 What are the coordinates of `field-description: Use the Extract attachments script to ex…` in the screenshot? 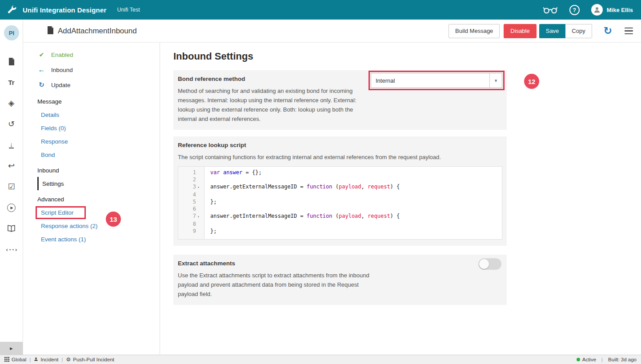 It's located at (274, 284).